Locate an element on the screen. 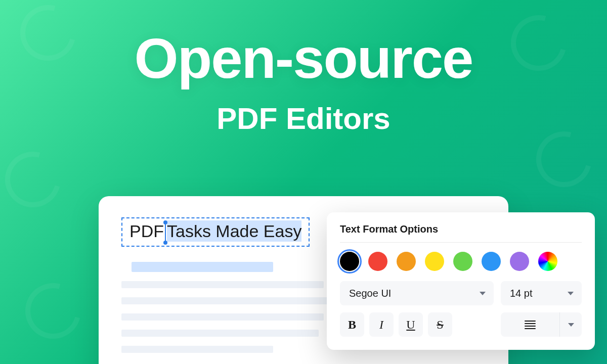 The height and width of the screenshot is (364, 607). editable-text-box: PDFTasks Made Easy is located at coordinates (215, 232).